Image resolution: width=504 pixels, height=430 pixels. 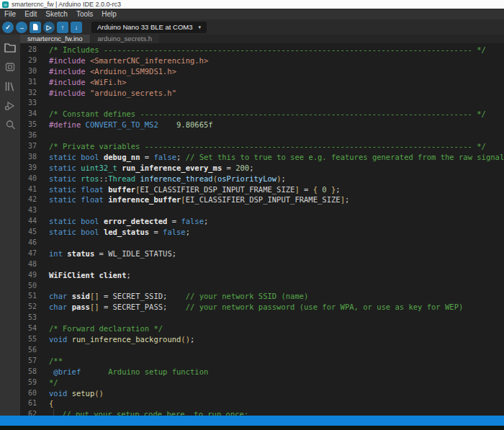 What do you see at coordinates (262, 72) in the screenshot?
I see `code-line: 30#include <Arduino_LSM9DS1.h>` at bounding box center [262, 72].